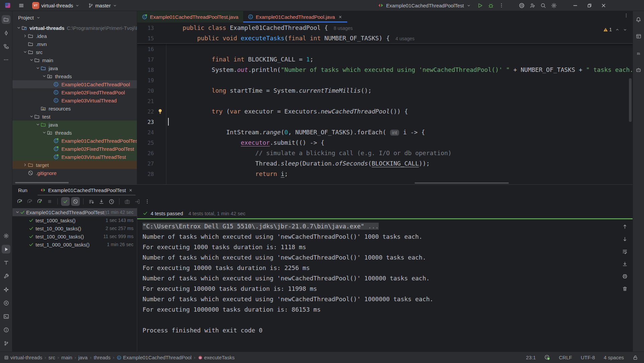  I want to click on code-line: 26 // simulate a blicking call (e.g. I/O…, so click(385, 153).